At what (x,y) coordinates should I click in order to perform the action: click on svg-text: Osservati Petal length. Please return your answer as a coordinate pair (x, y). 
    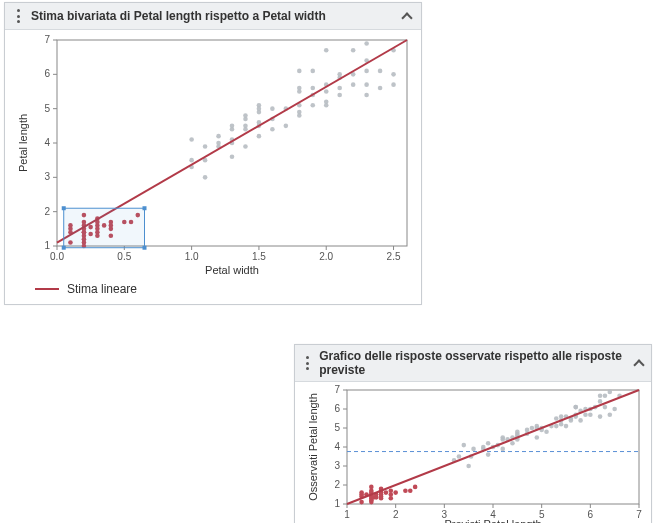
    Looking at the image, I should click on (313, 447).